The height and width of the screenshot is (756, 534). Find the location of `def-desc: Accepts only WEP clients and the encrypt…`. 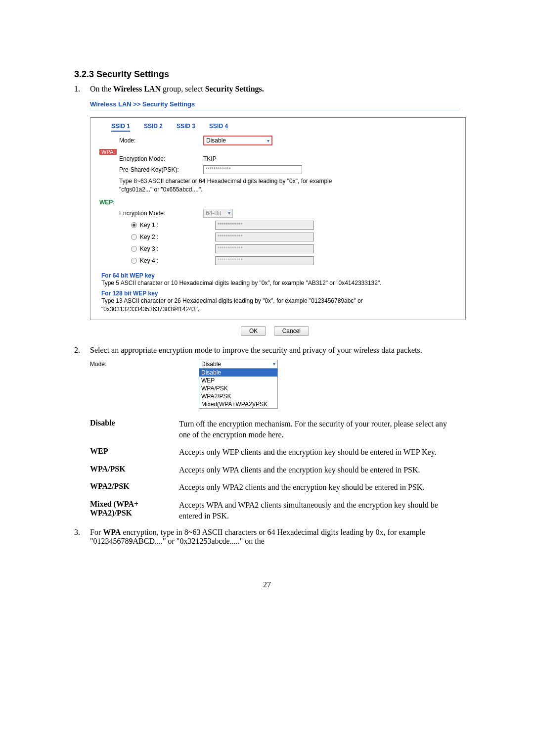

def-desc: Accepts only WEP clients and the encrypt… is located at coordinates (319, 452).